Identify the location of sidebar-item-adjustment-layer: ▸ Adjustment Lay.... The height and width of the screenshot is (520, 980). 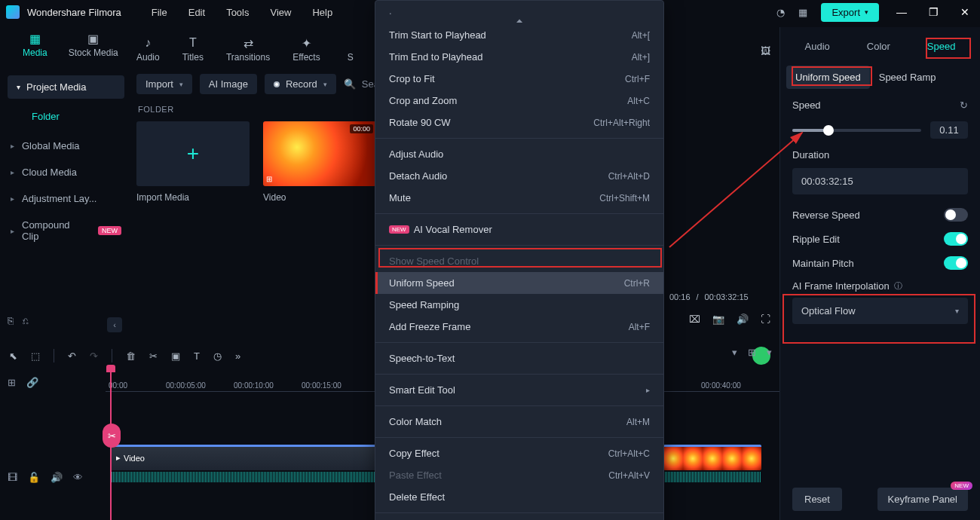
(66, 199).